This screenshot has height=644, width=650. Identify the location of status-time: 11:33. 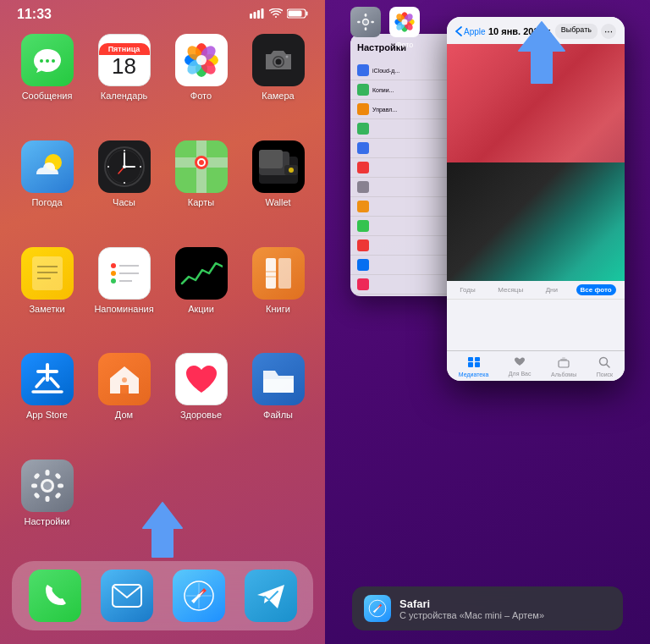
(34, 14).